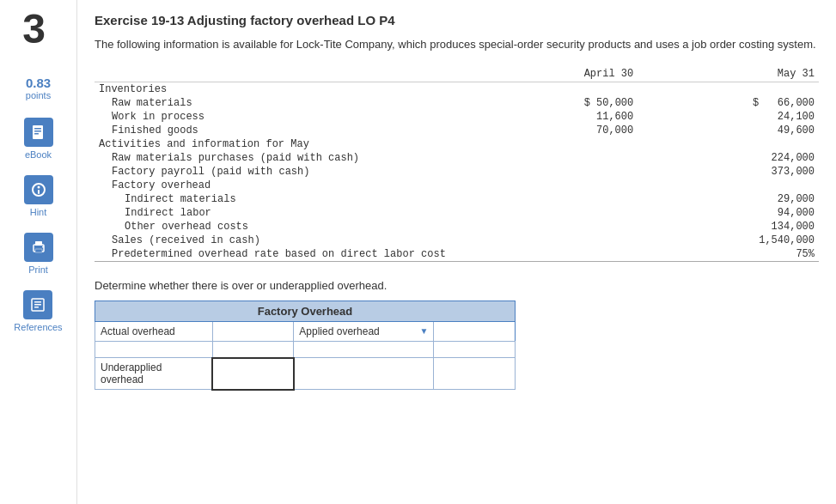 The height and width of the screenshot is (504, 836). I want to click on table-row: Factory payroll (paid with cash) 373,000, so click(457, 172).